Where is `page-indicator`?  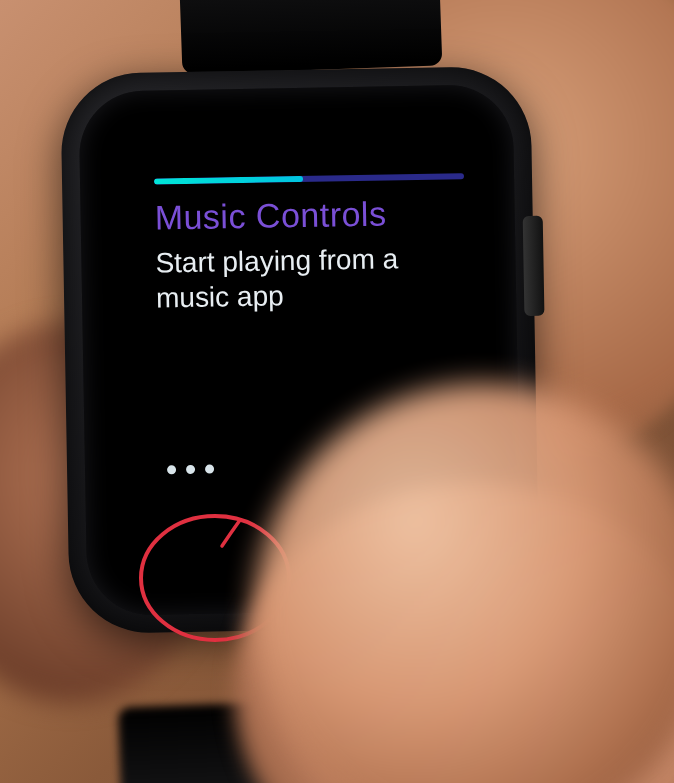 page-indicator is located at coordinates (190, 470).